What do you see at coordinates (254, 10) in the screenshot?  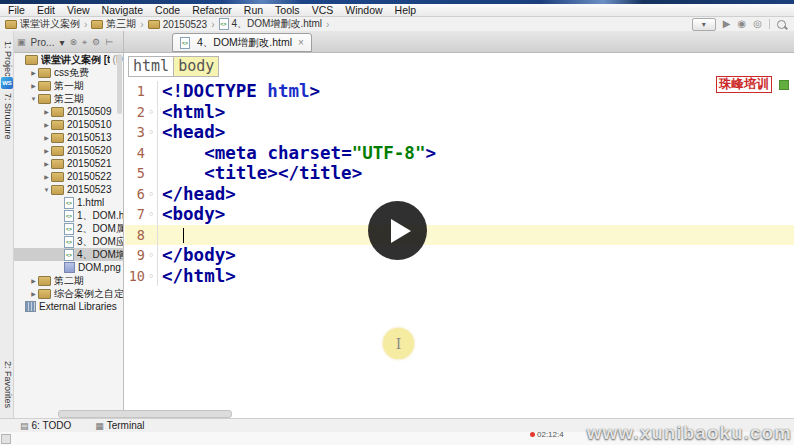 I see `menu-run: Run` at bounding box center [254, 10].